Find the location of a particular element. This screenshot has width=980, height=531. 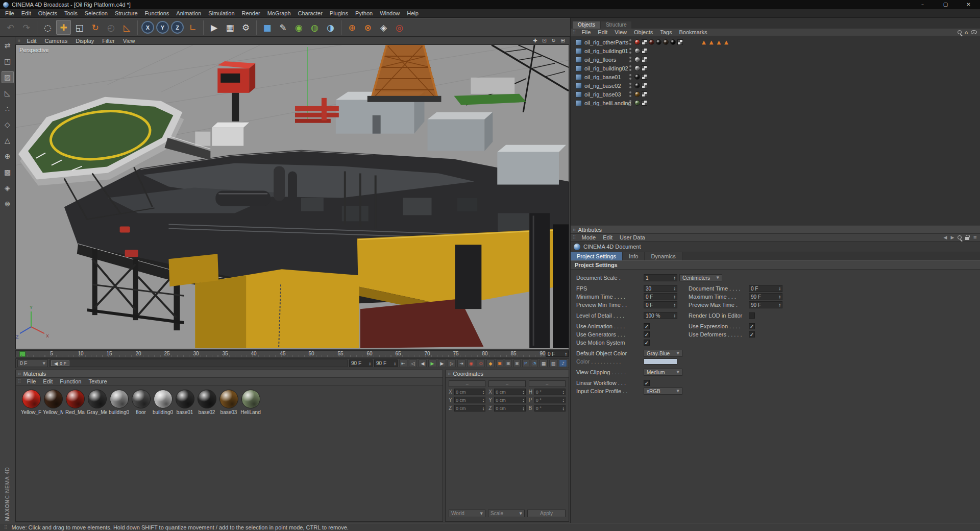

tab-structure: Structure is located at coordinates (617, 25).